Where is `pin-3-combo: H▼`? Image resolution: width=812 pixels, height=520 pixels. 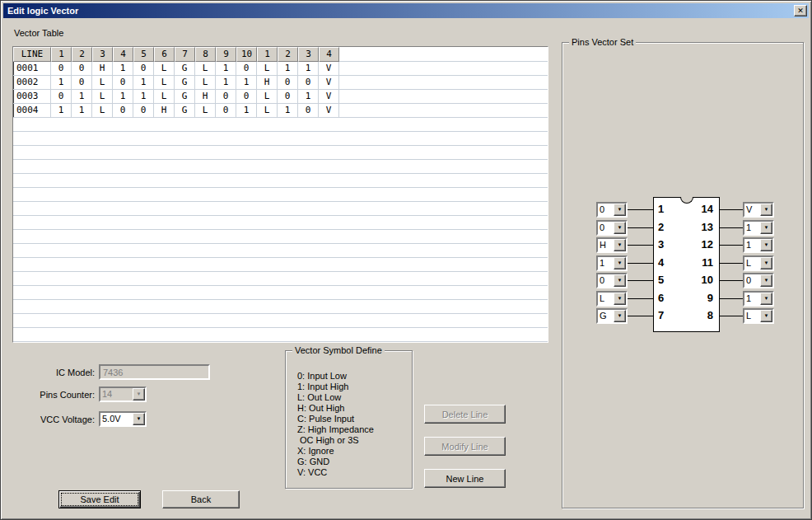
pin-3-combo: H▼ is located at coordinates (612, 246).